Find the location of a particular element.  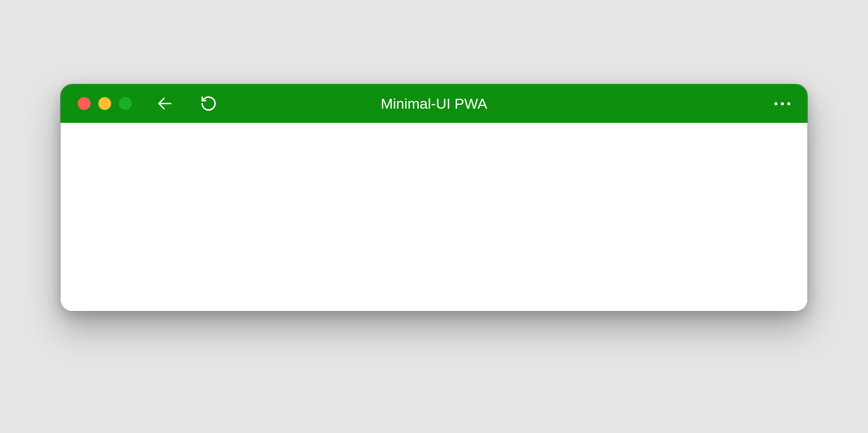

traffic-lights is located at coordinates (105, 104).